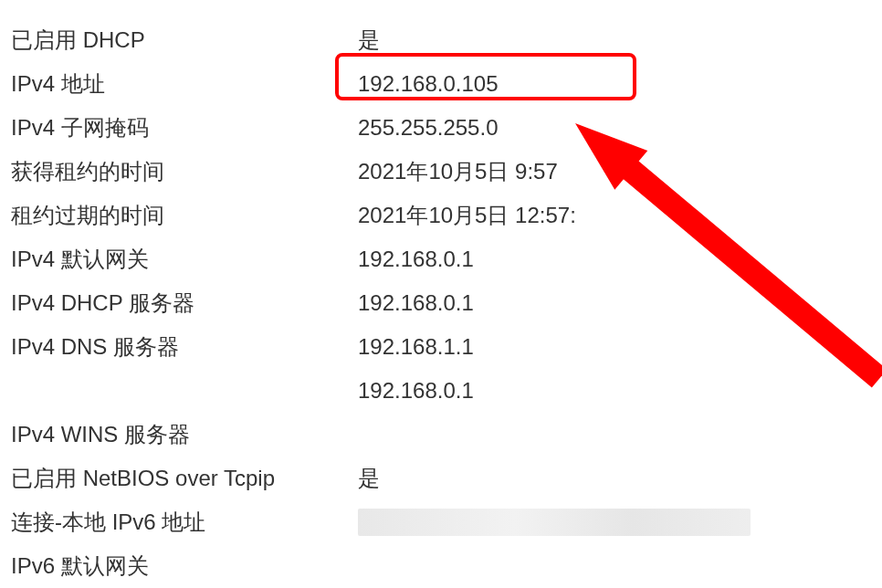 The width and height of the screenshot is (882, 588). Describe the element at coordinates (184, 84) in the screenshot. I see `property-label: IPv4 地址` at that location.